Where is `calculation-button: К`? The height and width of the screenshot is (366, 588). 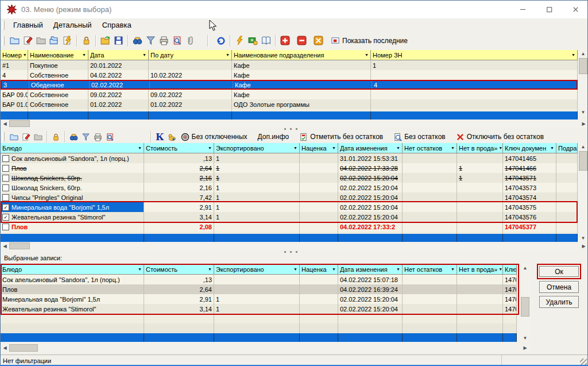 calculation-button: К is located at coordinates (160, 137).